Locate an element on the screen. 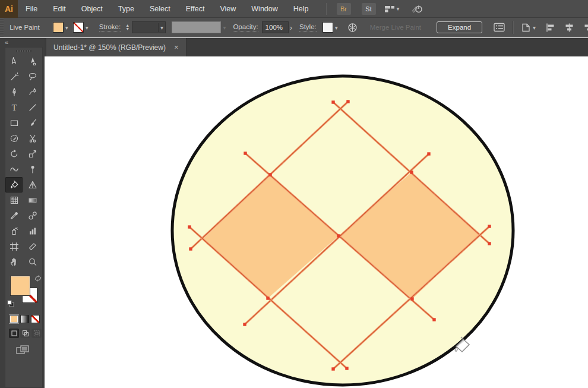 This screenshot has width=588, height=388. svg-text: T is located at coordinates (14, 108).